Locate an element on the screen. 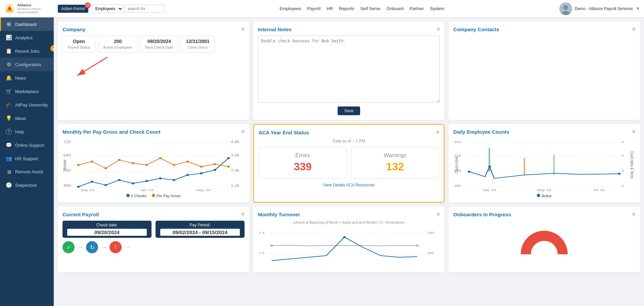 This screenshot has width=644, height=306. sidebar-label-analytics: Analytics is located at coordinates (24, 38).